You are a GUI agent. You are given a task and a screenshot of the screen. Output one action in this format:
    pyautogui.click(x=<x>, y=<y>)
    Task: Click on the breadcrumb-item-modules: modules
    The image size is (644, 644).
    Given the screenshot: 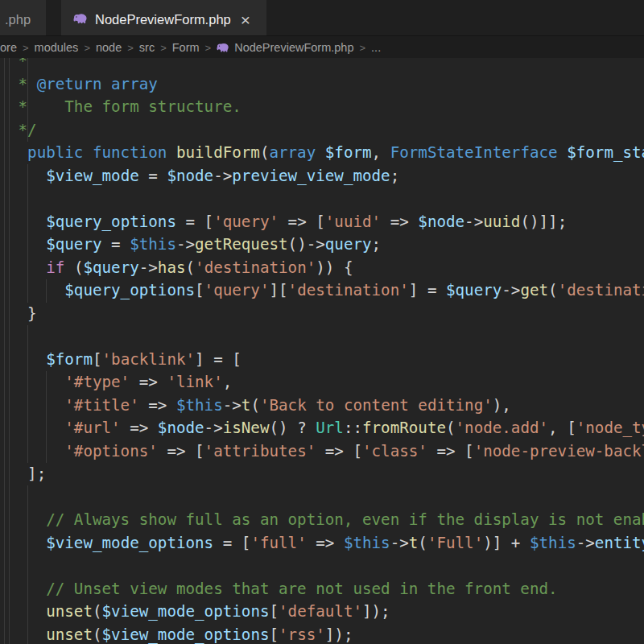 What is the action you would take?
    pyautogui.click(x=56, y=47)
    